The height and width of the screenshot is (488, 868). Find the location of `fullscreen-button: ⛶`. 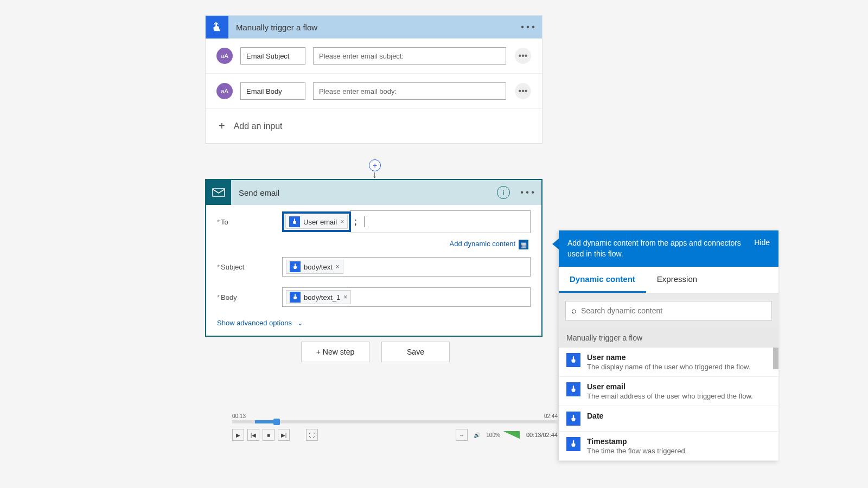

fullscreen-button: ⛶ is located at coordinates (312, 435).